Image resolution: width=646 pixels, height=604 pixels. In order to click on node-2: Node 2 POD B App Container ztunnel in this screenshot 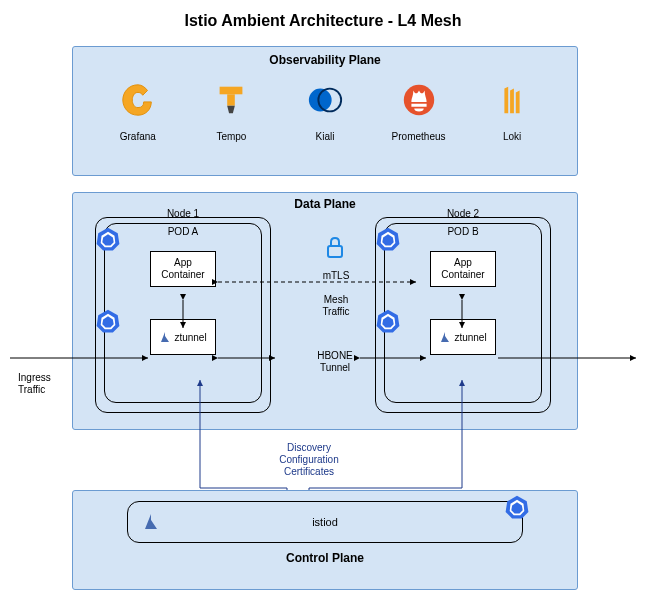, I will do `click(463, 315)`.